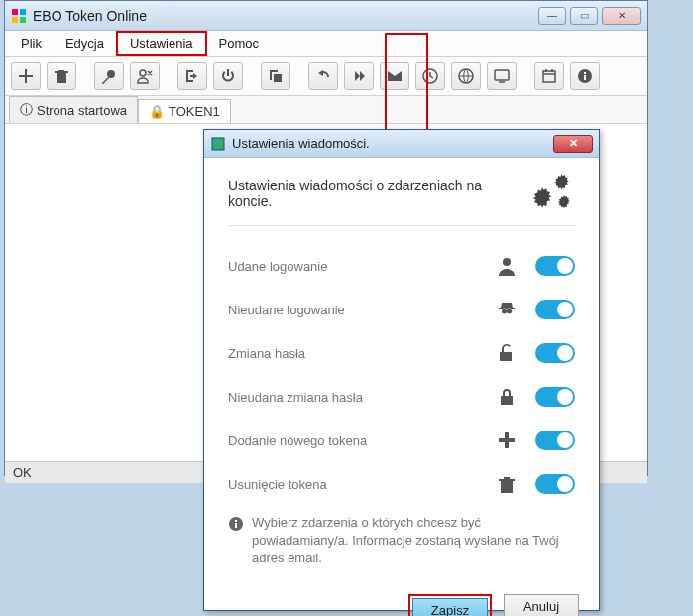 This screenshot has width=693, height=616. Describe the element at coordinates (109, 76) in the screenshot. I see `tb-key-button` at that location.